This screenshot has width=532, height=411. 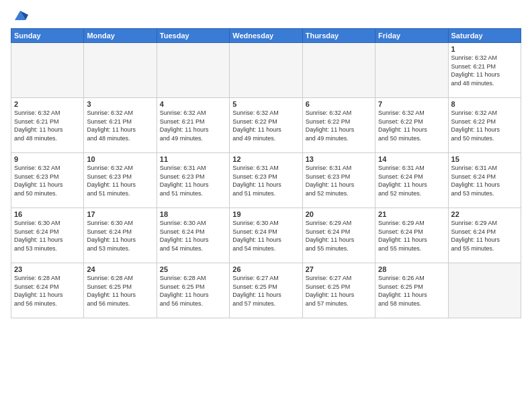 I want to click on day-number: 22, so click(x=485, y=214).